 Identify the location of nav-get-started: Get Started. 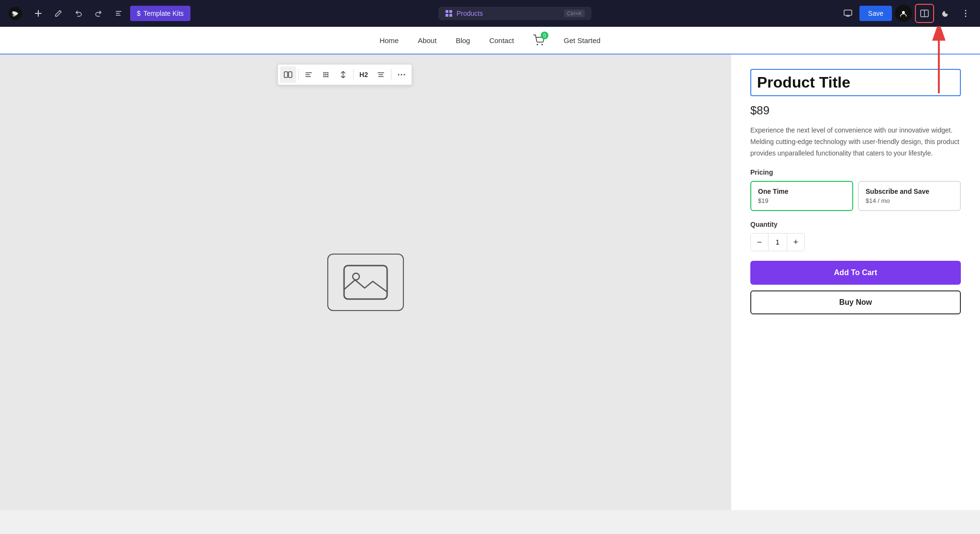
(582, 40).